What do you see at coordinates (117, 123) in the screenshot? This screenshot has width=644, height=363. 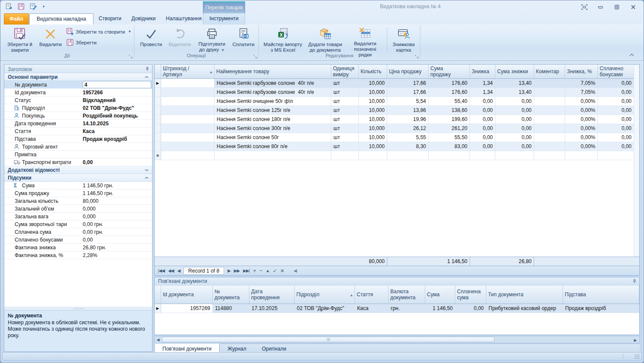 I see `field-value: 14.10.2025` at bounding box center [117, 123].